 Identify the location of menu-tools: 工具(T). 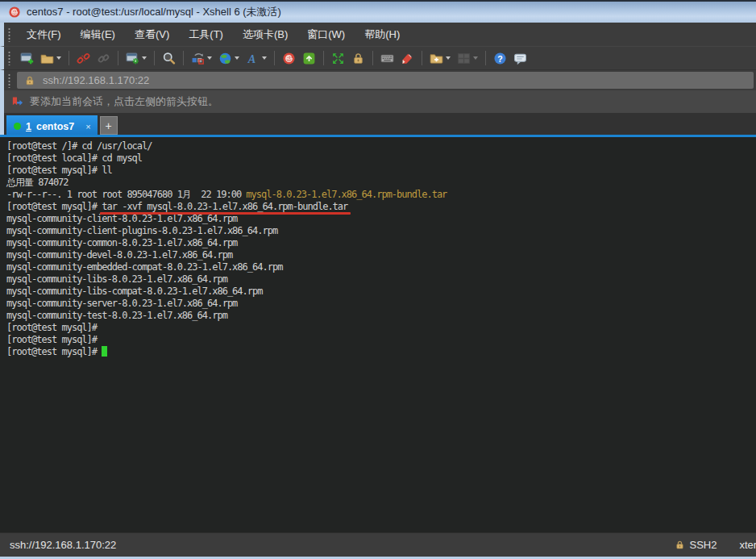
(206, 35).